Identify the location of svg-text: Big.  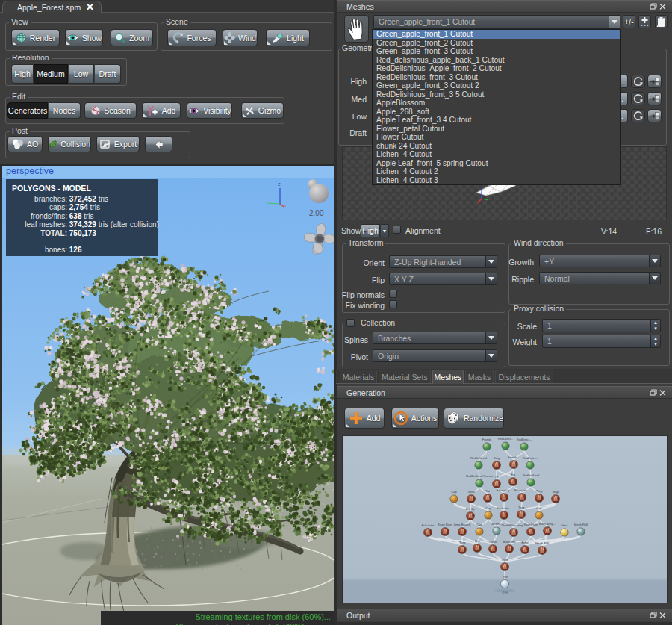
(513, 475).